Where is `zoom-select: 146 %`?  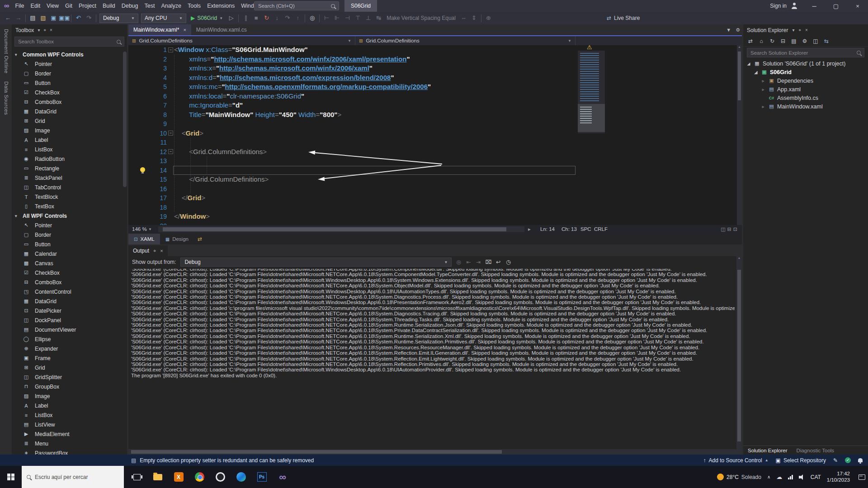
zoom-select: 146 % is located at coordinates (139, 230).